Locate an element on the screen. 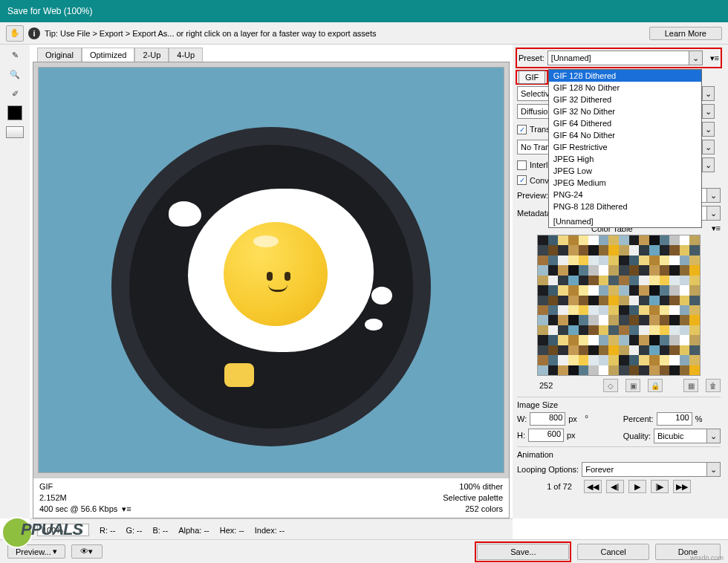 The height and width of the screenshot is (563, 728). animation-title: Animation is located at coordinates (619, 455).